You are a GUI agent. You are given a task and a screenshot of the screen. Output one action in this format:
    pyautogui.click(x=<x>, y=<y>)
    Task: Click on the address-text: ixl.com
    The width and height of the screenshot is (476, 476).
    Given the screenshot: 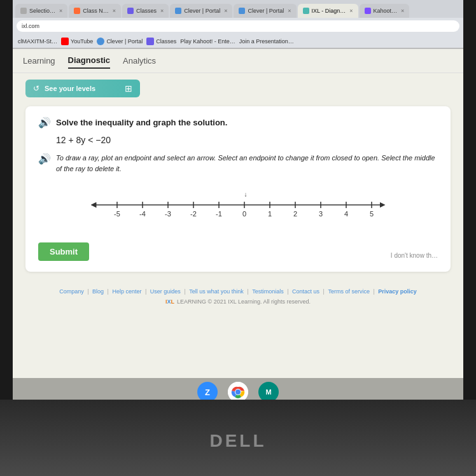 What is the action you would take?
    pyautogui.click(x=31, y=26)
    